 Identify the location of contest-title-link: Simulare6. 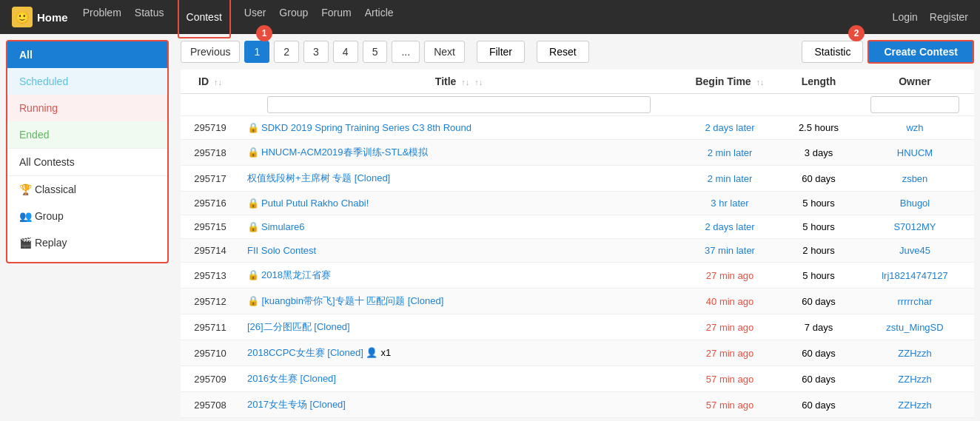
(283, 226).